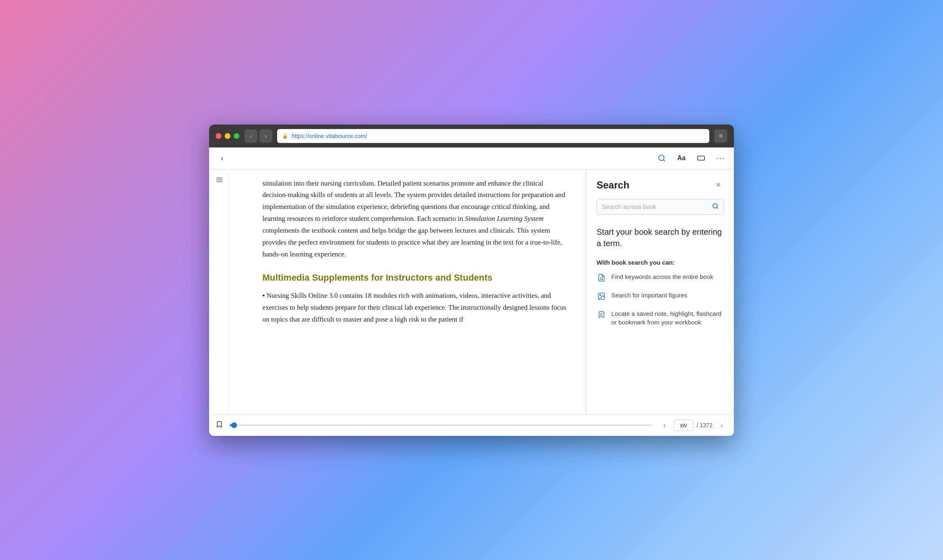 Image resolution: width=943 pixels, height=560 pixels. Describe the element at coordinates (660, 278) in the screenshot. I see `search-feature-keywords: Find keywords across the entire book` at that location.